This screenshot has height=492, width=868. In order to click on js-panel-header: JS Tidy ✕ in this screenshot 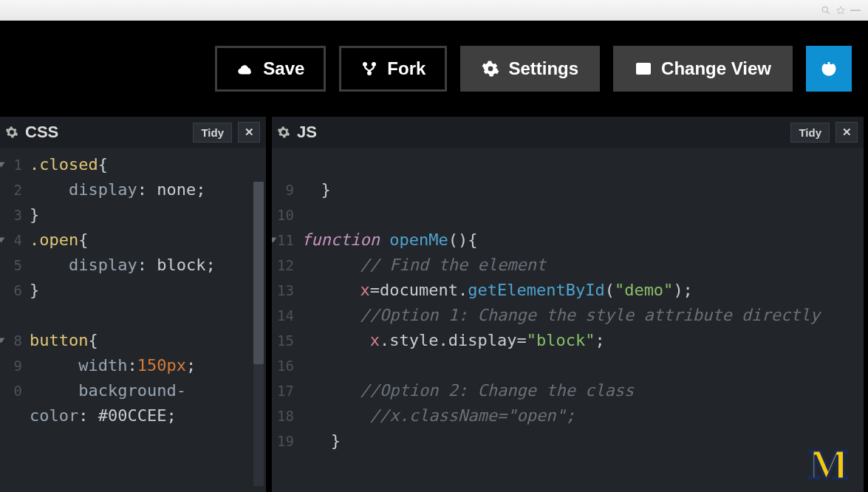, I will do `click(567, 132)`.